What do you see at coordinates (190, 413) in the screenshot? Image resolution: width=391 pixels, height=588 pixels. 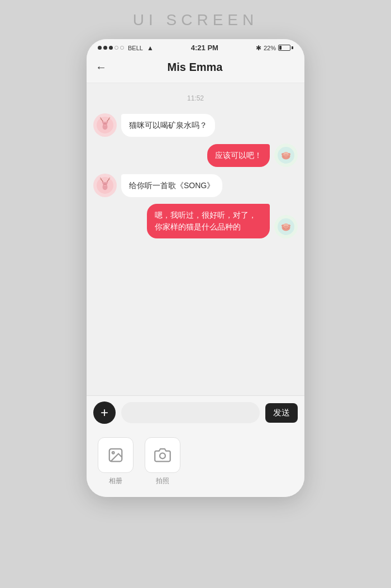 I see `message-input` at bounding box center [190, 413].